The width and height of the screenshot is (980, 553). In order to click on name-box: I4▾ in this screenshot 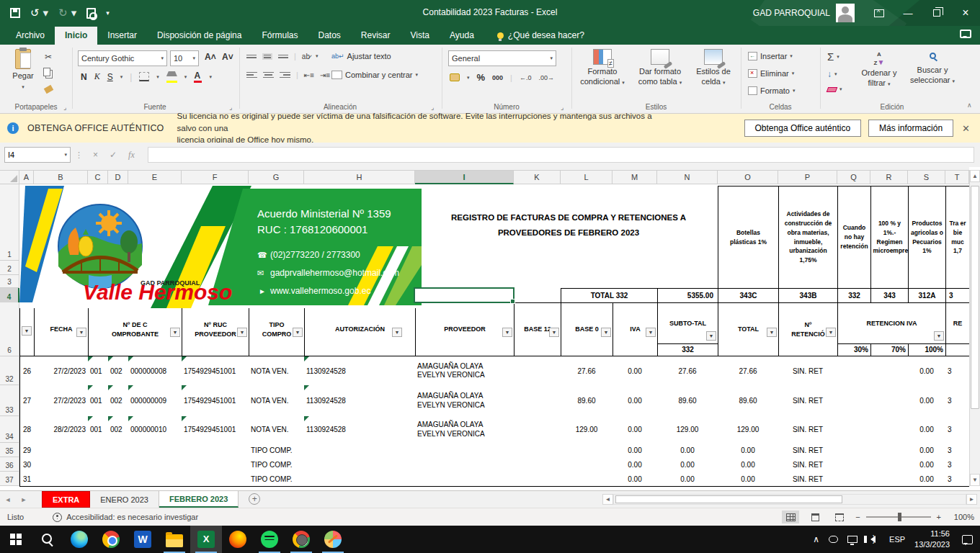, I will do `click(37, 155)`.